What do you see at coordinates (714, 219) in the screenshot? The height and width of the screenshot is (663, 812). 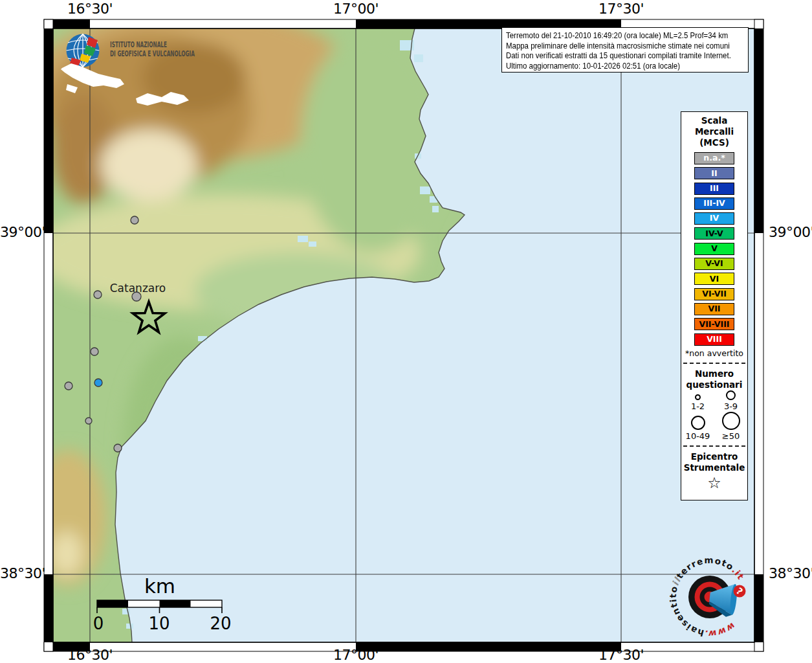 I see `legend-swatch-iv: IV` at bounding box center [714, 219].